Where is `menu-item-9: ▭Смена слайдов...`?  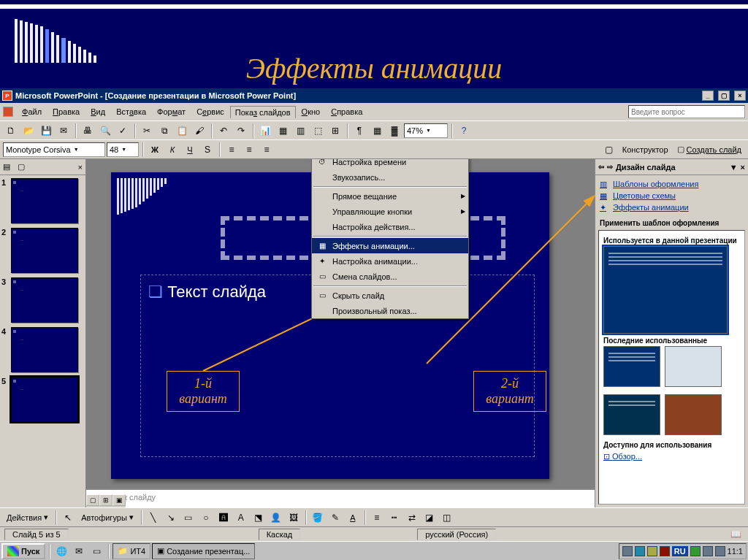 menu-item-9: ▭Смена слайдов... is located at coordinates (390, 276).